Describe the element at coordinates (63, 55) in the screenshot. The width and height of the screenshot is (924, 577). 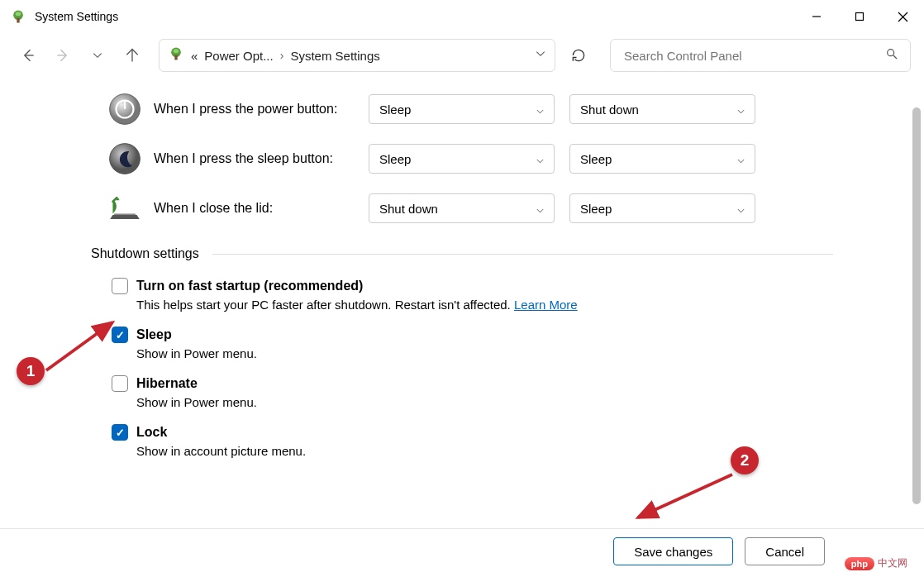
I see `forward-button` at that location.